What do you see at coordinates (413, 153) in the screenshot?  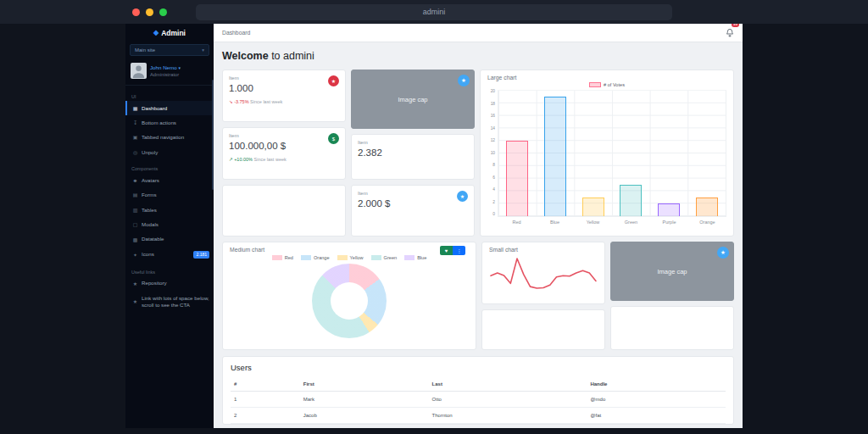 I see `stat-column-2: Image cap ★ Item 2.382 Item 2.000 $ ★` at bounding box center [413, 153].